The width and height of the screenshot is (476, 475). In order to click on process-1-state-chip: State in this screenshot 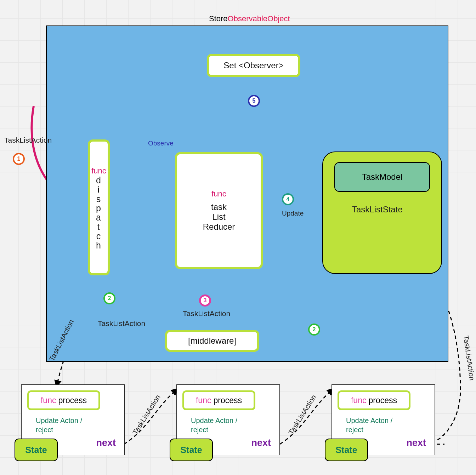, I will do `click(36, 450)`.